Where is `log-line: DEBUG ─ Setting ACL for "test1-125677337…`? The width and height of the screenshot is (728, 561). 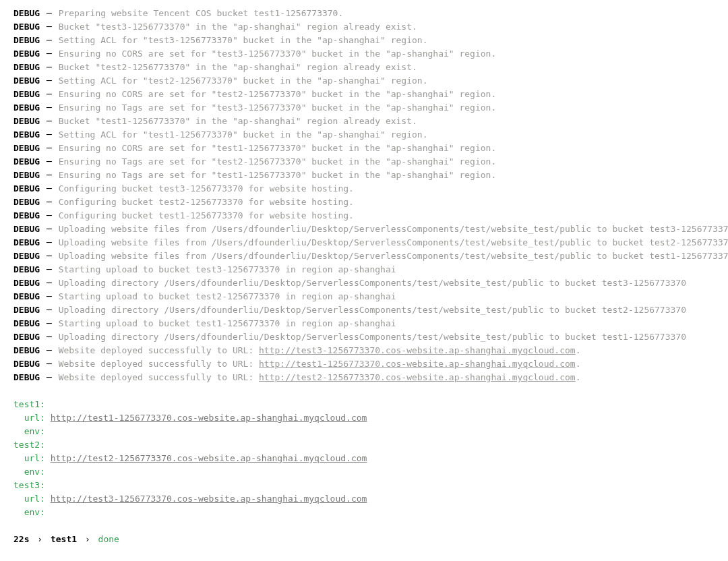 log-line: DEBUG ─ Setting ACL for "test1-125677337… is located at coordinates (364, 135).